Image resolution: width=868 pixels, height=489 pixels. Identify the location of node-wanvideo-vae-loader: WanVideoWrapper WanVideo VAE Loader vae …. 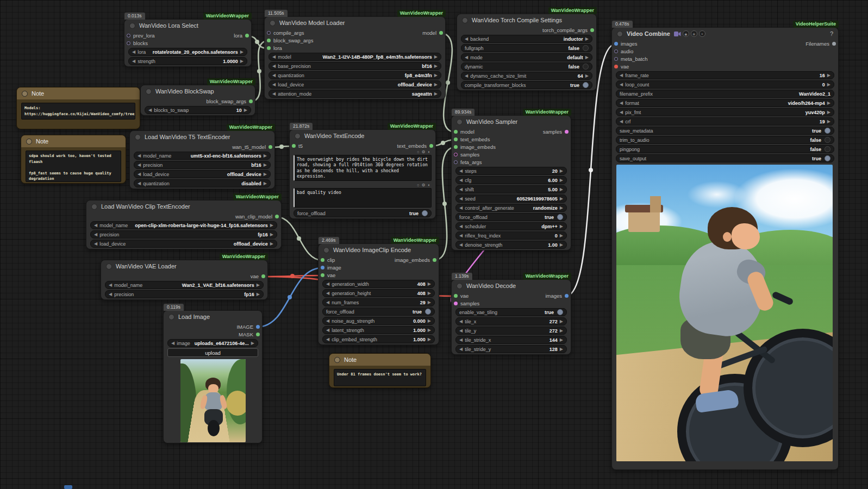
(184, 280).